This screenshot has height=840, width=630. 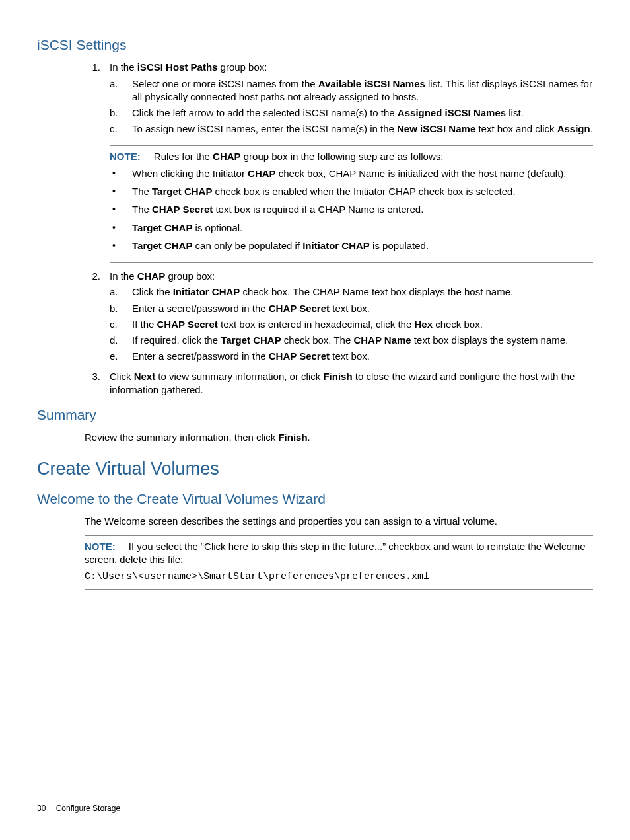 What do you see at coordinates (421, 173) in the screenshot?
I see `text: check box, CHAP Name is initialized with…` at bounding box center [421, 173].